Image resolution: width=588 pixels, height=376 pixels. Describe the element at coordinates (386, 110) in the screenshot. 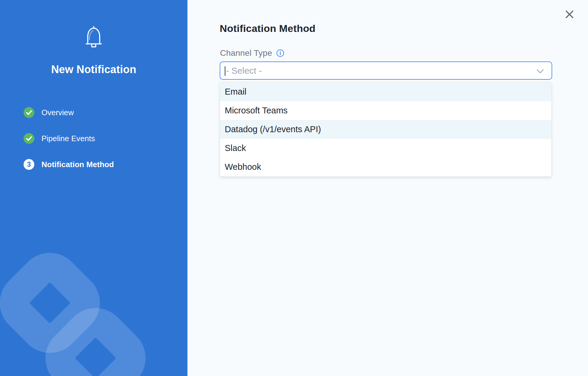

I see `dropdown-option: Microsoft Teams` at that location.